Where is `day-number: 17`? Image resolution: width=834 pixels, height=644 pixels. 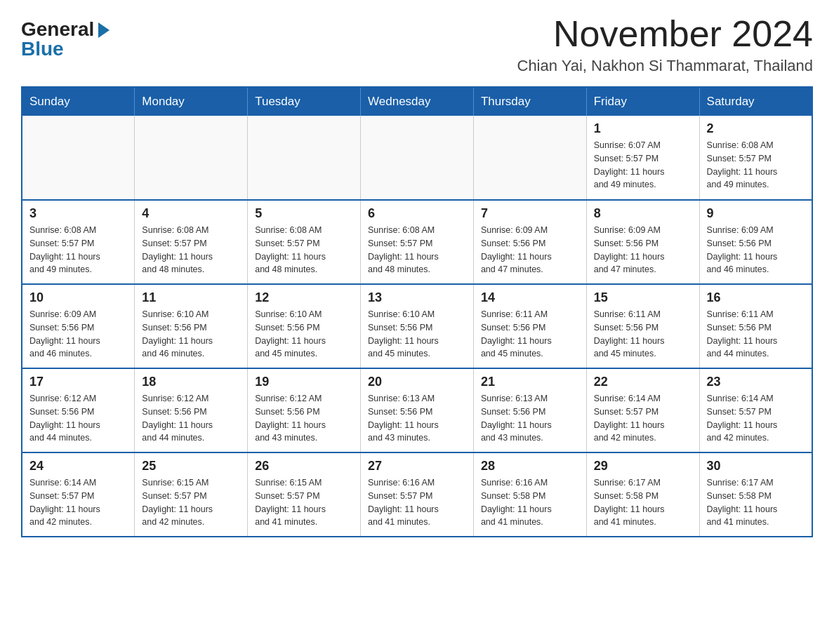
day-number: 17 is located at coordinates (79, 382).